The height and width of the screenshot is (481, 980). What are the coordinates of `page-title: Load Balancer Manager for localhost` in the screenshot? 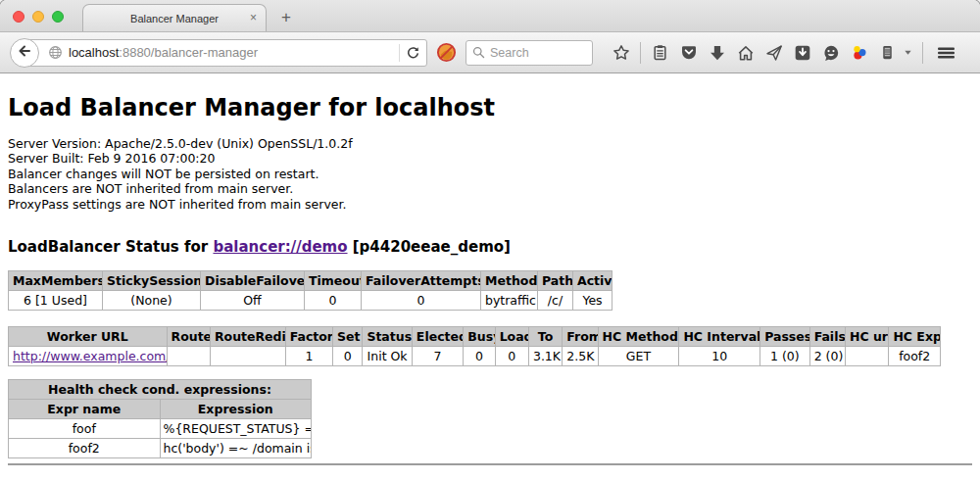 It's located at (490, 98).